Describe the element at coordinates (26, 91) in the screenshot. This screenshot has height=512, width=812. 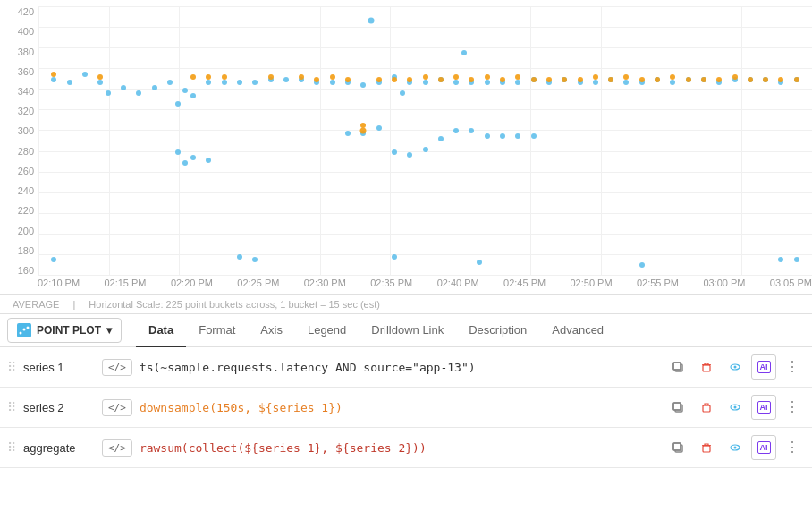
I see `y-axis-label: 340` at that location.